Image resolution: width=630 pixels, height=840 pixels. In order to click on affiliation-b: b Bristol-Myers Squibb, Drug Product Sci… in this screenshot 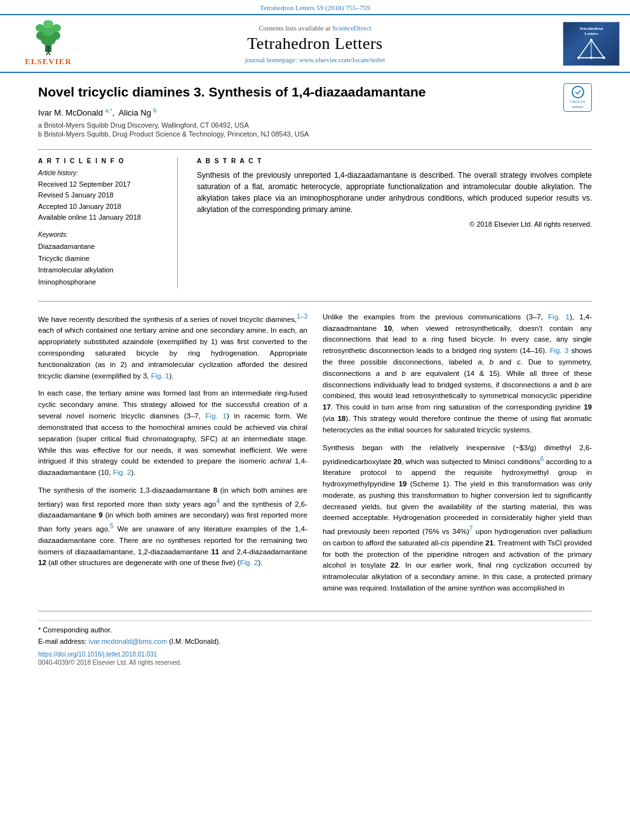, I will do `click(293, 134)`.